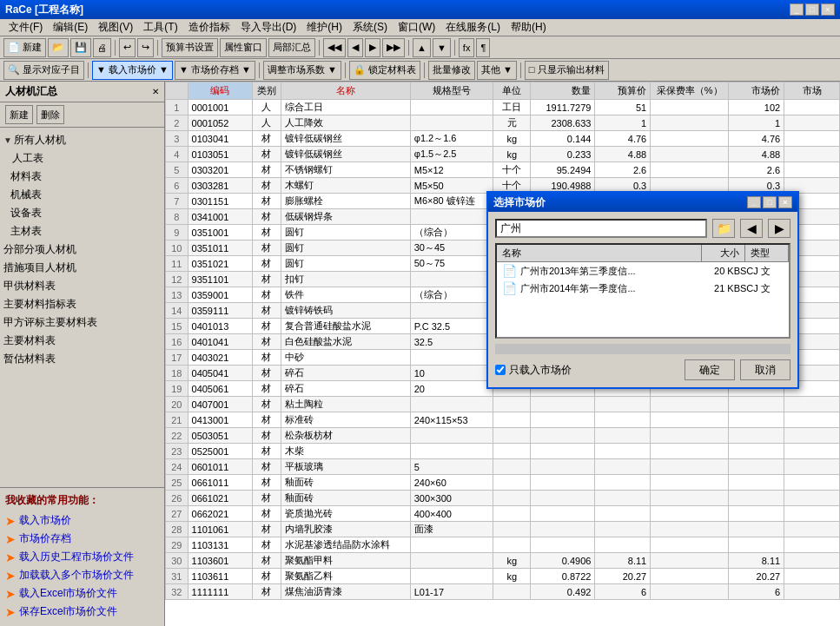 This screenshot has height=626, width=840. I want to click on func-load-market: ➤ 载入市场价, so click(82, 521).